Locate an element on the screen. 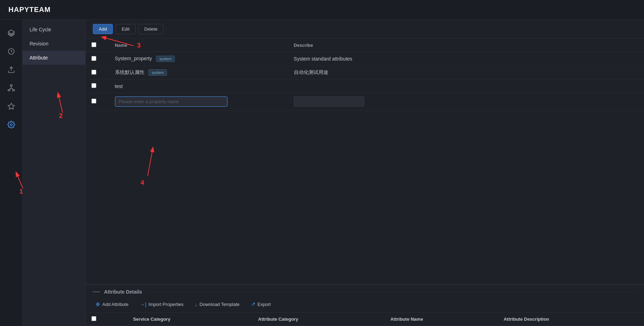 This screenshot has width=644, height=326. sidebar-icon-clock is located at coordinates (11, 51).